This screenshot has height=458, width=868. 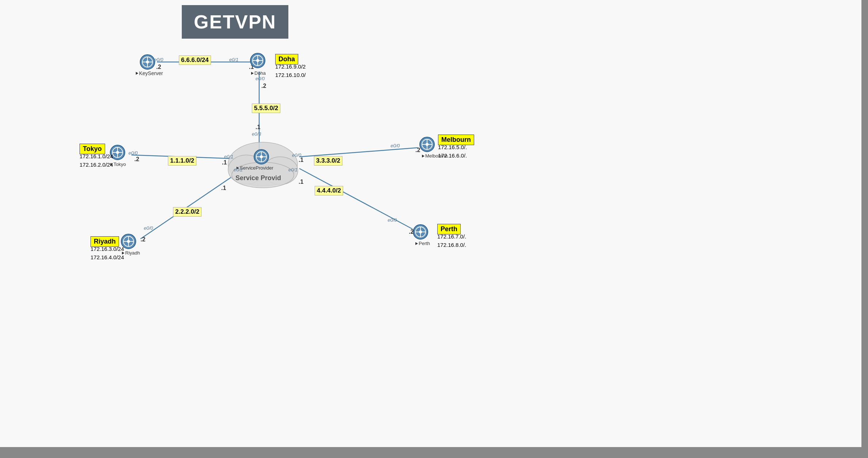 What do you see at coordinates (420, 233) in the screenshot?
I see `perth-router` at bounding box center [420, 233].